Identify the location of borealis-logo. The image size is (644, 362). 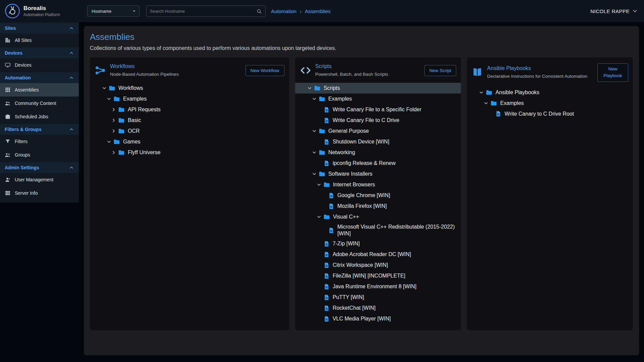
(12, 11).